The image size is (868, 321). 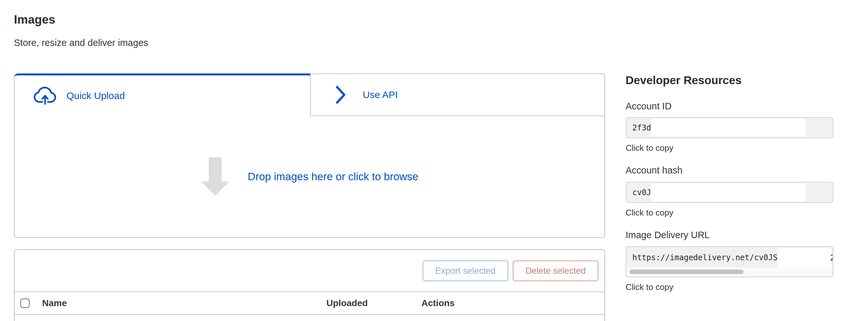 I want to click on url-overflow-fragment: 2, so click(x=831, y=258).